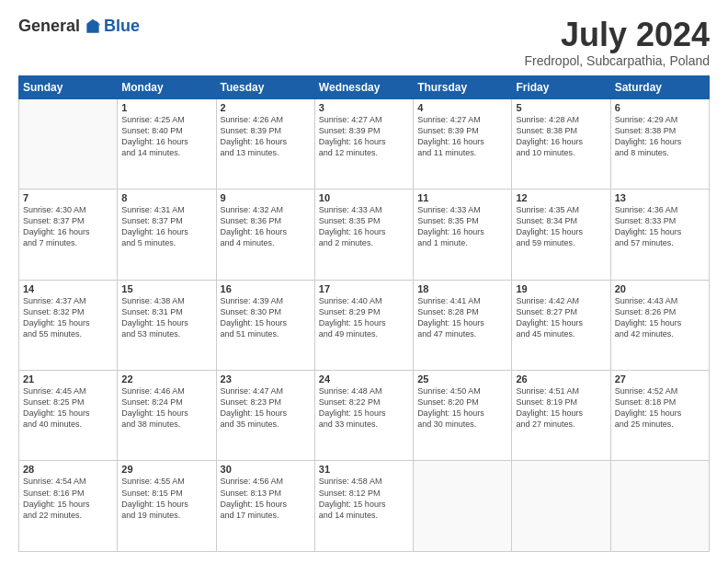 Image resolution: width=728 pixels, height=563 pixels. Describe the element at coordinates (266, 289) in the screenshot. I see `day-number: 16` at that location.